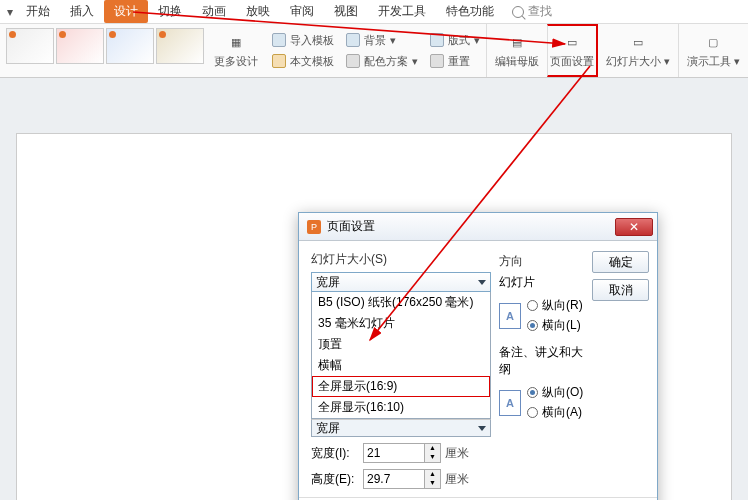 This screenshot has height=500, width=748. What do you see at coordinates (402, 479) in the screenshot?
I see `height-spinner: ▲▼` at bounding box center [402, 479].